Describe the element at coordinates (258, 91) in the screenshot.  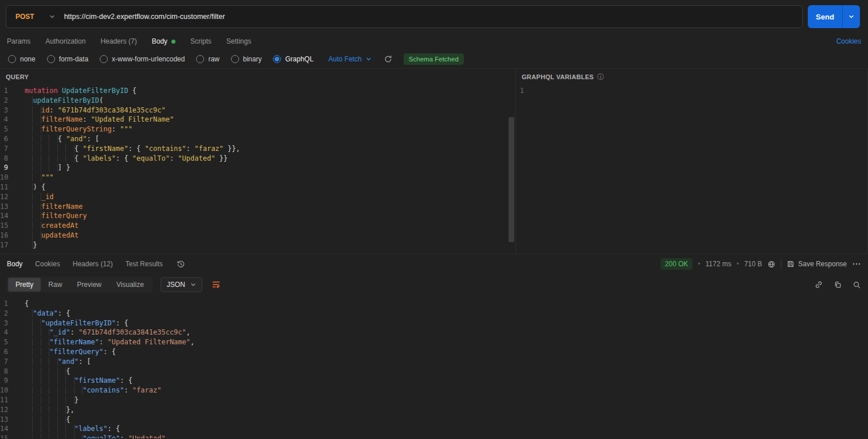
I see `code-line: 1mutation UpdateFilterByID {` at that location.